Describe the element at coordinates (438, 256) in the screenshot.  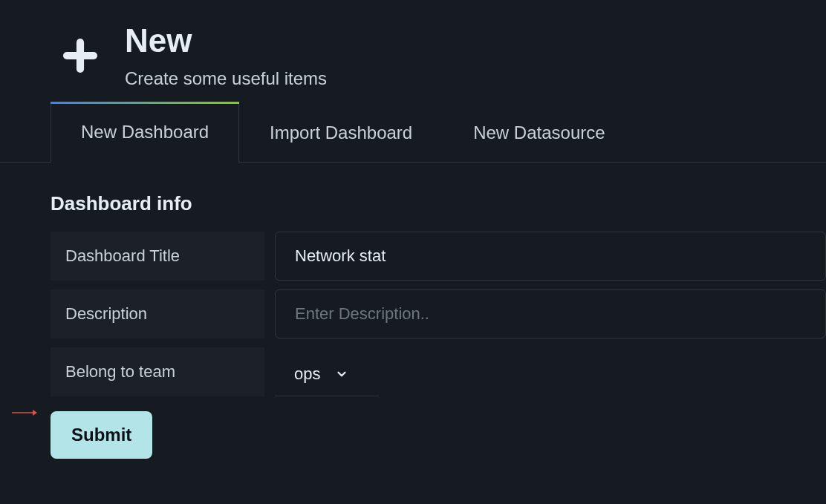
I see `form-row-title: Dashboard Title` at that location.